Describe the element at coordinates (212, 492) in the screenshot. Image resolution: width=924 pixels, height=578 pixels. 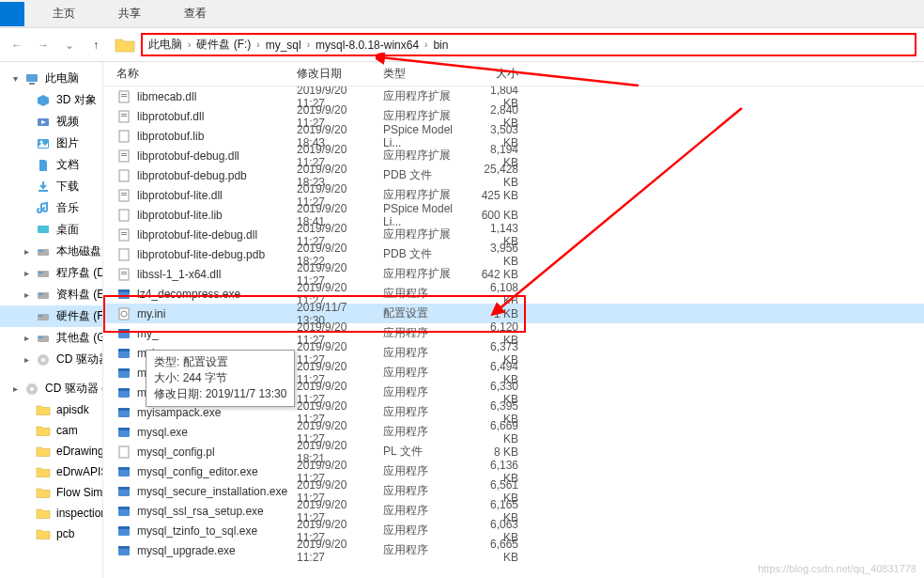
I see `file-name: mysql_secure_installation.exe` at that location.